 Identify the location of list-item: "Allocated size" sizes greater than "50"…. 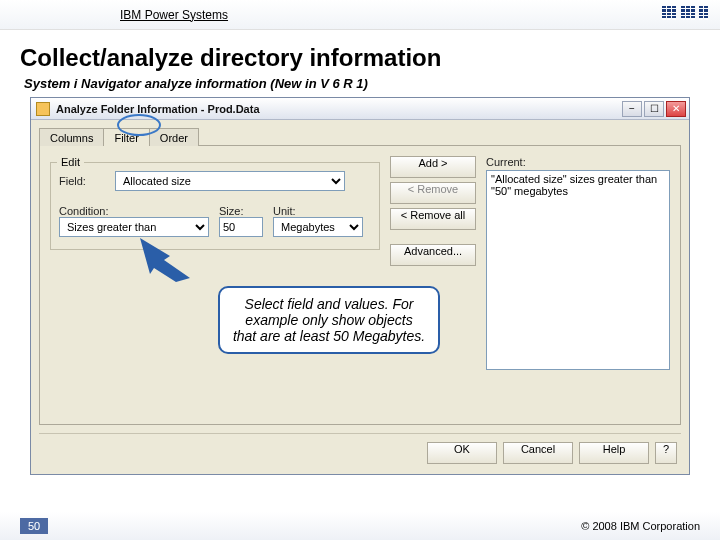
(578, 185).